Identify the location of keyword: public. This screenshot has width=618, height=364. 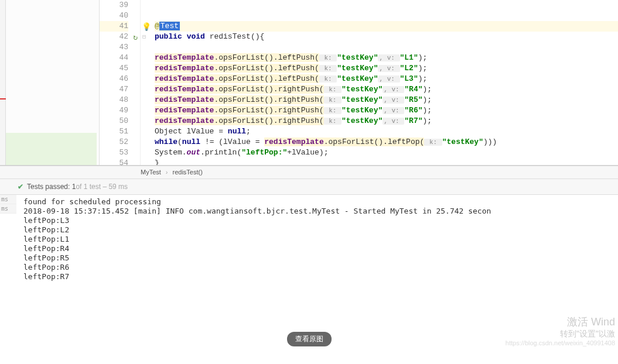
(169, 36).